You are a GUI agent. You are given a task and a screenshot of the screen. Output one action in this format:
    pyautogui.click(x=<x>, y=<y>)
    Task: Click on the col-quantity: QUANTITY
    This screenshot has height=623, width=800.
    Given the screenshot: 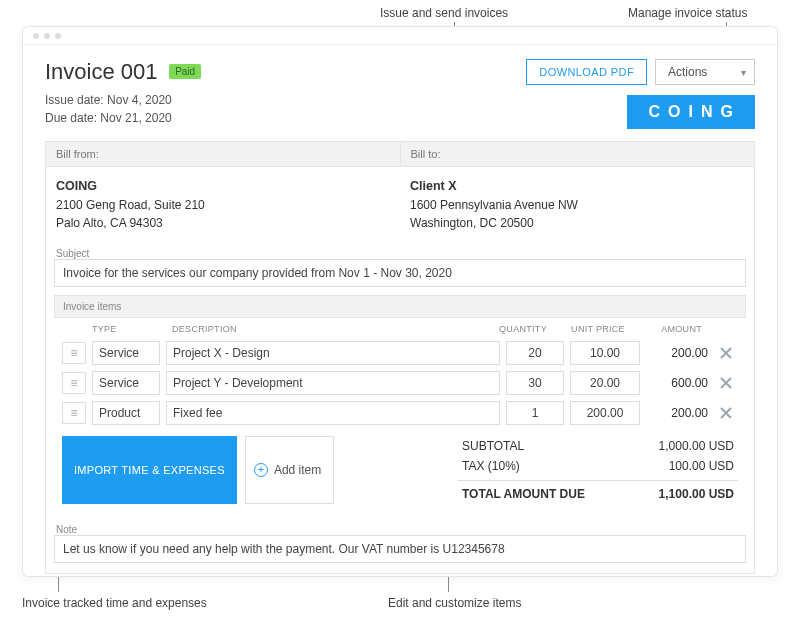 What is the action you would take?
    pyautogui.click(x=523, y=329)
    